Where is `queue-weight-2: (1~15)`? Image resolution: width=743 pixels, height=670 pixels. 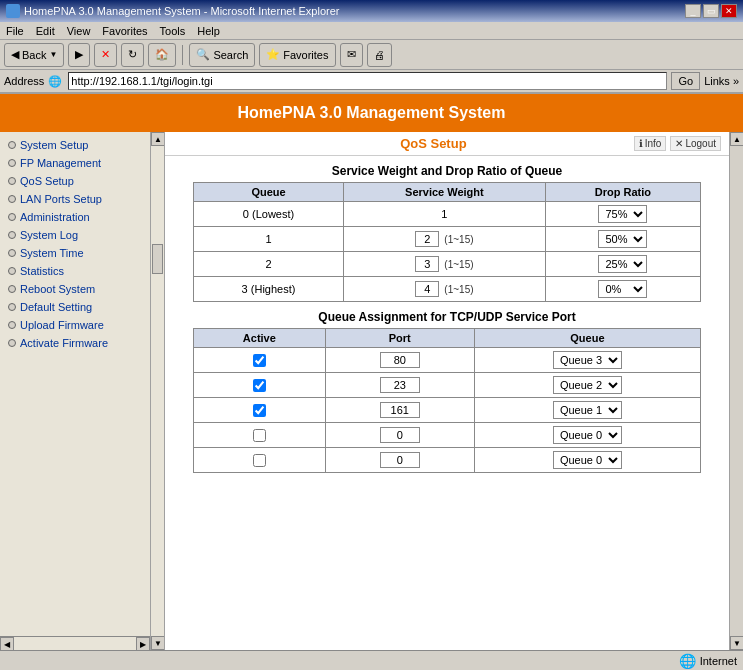
queue-weight-2: (1~15) is located at coordinates (444, 264).